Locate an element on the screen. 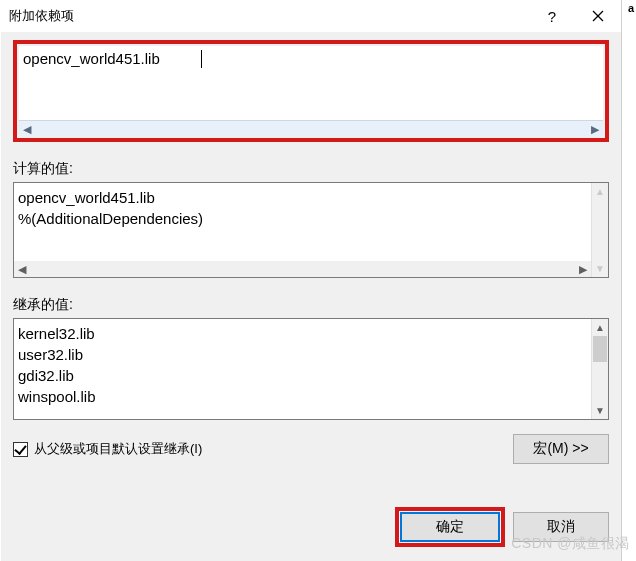 This screenshot has width=636, height=561. edit-value: opencv_world451.lib is located at coordinates (92, 58).